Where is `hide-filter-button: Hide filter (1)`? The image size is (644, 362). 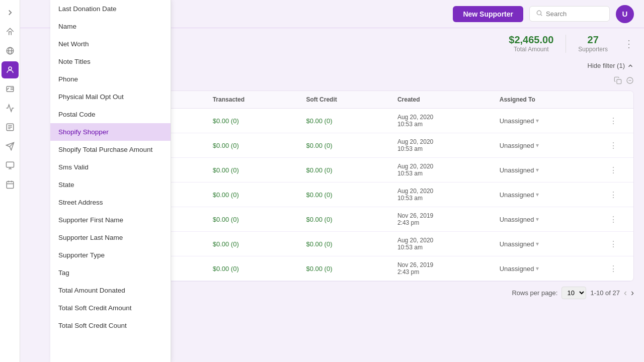 hide-filter-button: Hide filter (1) is located at coordinates (611, 65).